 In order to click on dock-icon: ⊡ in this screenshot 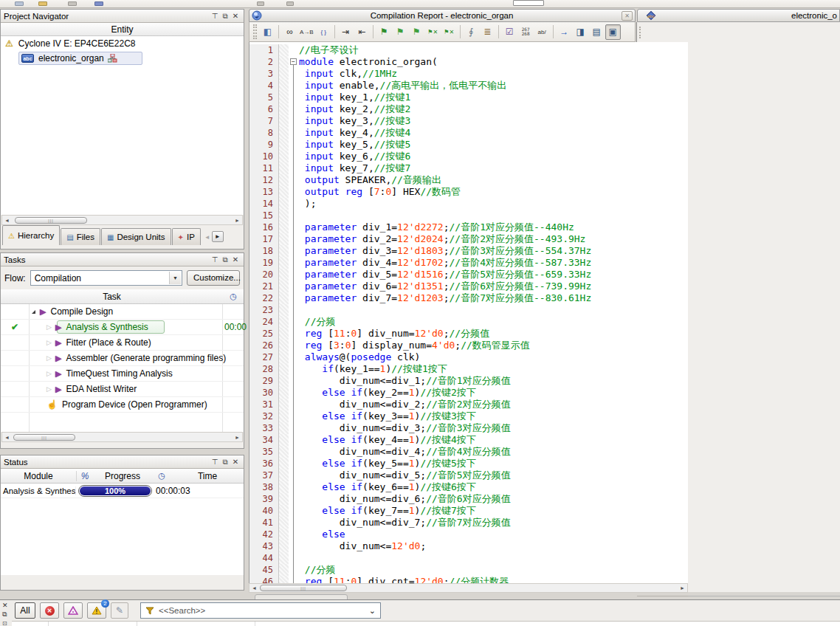, I will do `click(4, 623)`.